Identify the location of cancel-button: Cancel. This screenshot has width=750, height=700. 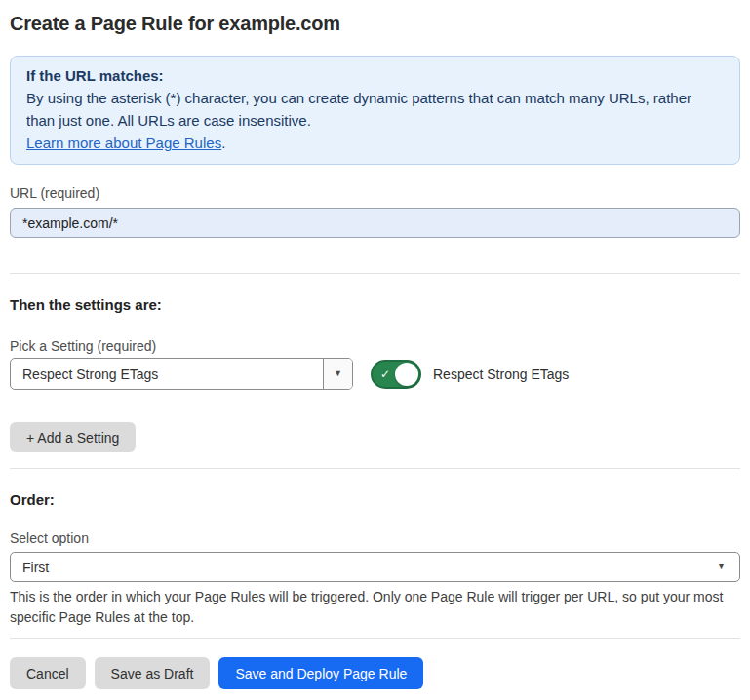
(48, 673).